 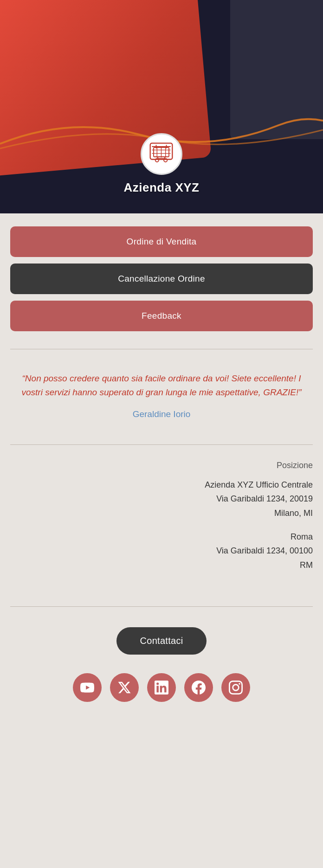 What do you see at coordinates (162, 187) in the screenshot?
I see `hero-title: Azienda XYZ` at bounding box center [162, 187].